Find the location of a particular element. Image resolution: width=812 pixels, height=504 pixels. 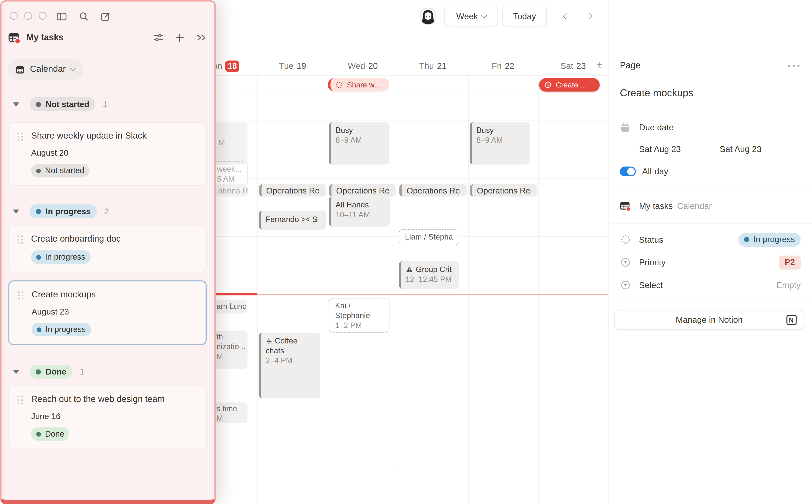

collapse-sidebar-icon is located at coordinates (201, 38).